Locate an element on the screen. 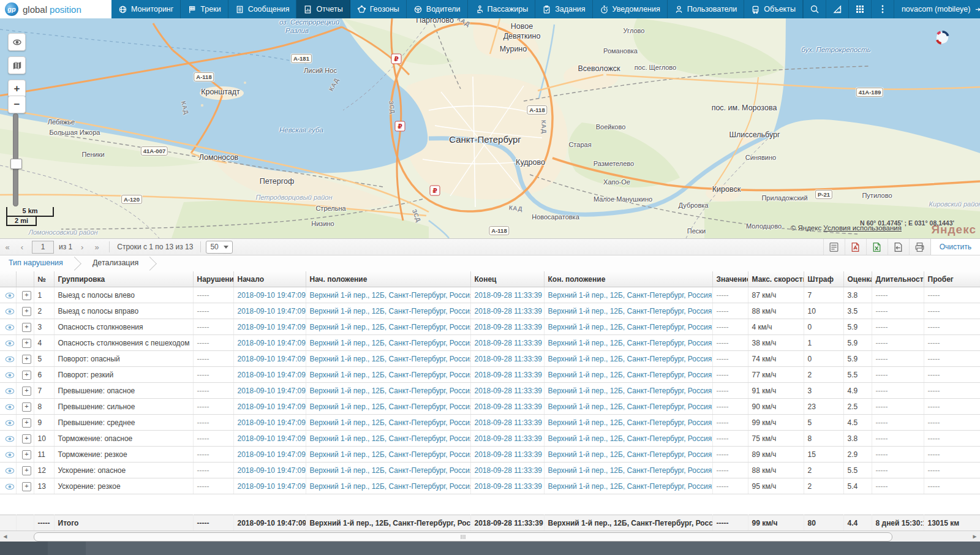 The width and height of the screenshot is (980, 555). table-row: + 8 Превышение: сильное ----- 2018-09-10… is located at coordinates (490, 407).